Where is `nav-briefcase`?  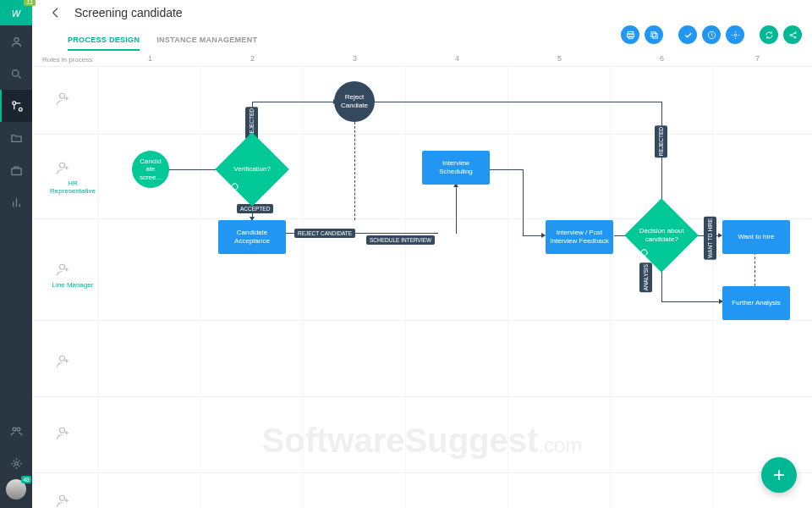
nav-briefcase is located at coordinates (16, 170).